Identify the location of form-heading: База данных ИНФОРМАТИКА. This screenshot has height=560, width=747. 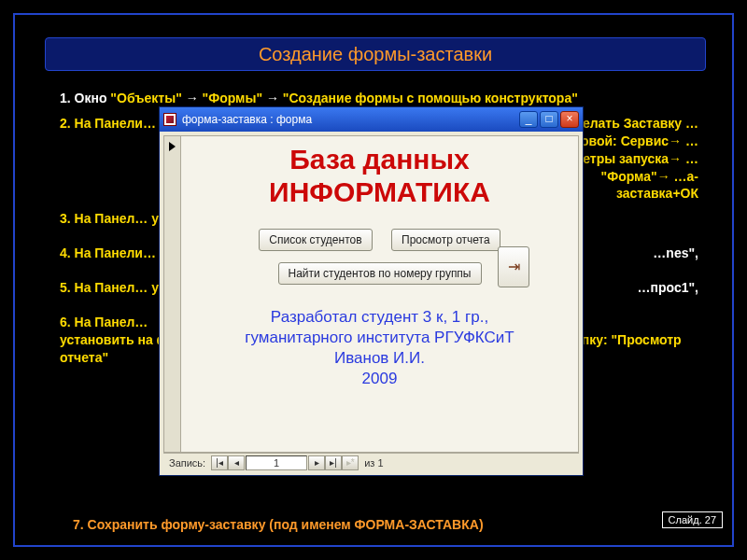
(379, 175).